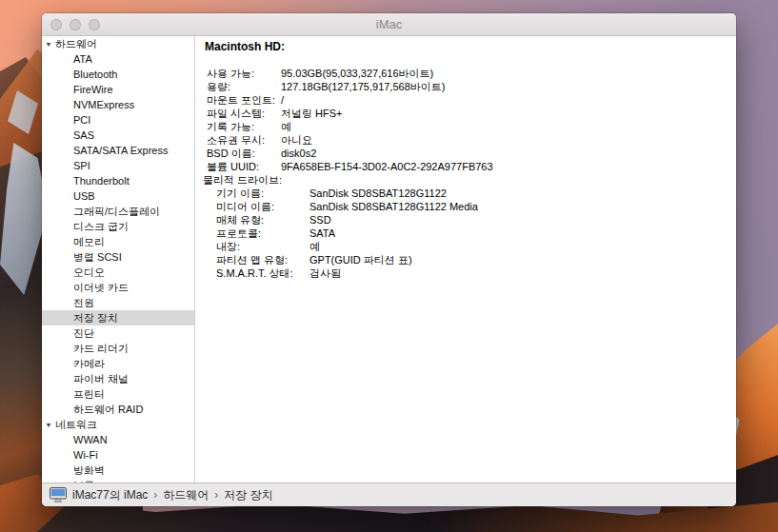 The height and width of the screenshot is (532, 778). Describe the element at coordinates (84, 333) in the screenshot. I see `sidebar-item-label: 진단` at that location.